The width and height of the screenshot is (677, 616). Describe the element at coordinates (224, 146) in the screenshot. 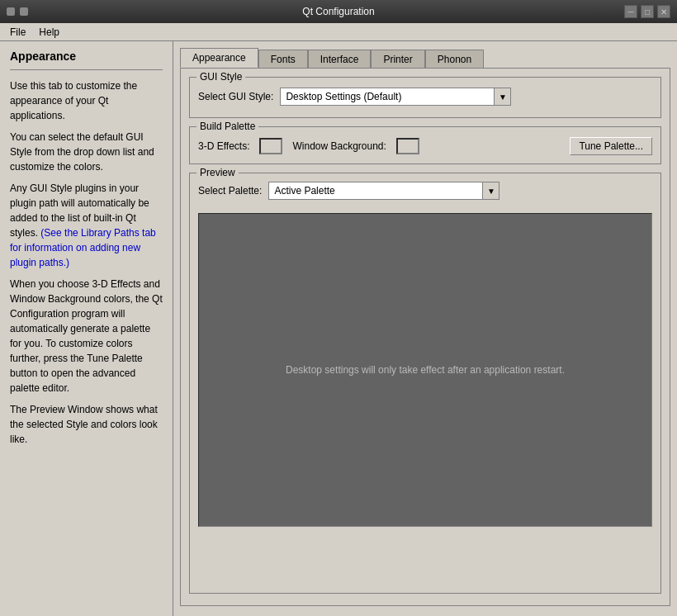

I see `effects-label: 3-D Effects:` at that location.